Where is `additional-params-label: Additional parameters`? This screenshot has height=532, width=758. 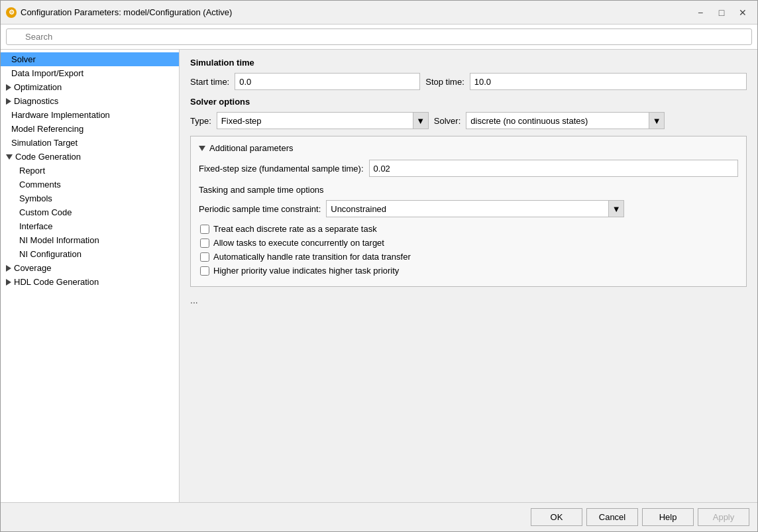 additional-params-label: Additional parameters is located at coordinates (251, 148).